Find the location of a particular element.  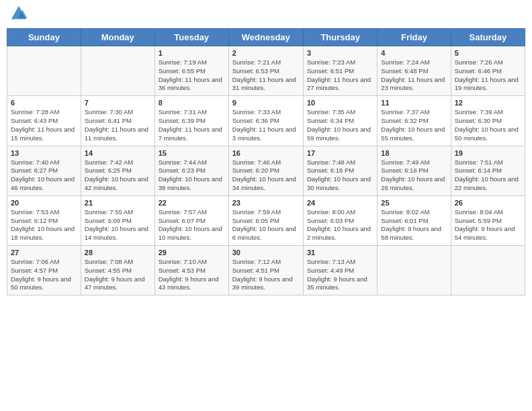

day-info: Sunrise: 7:40 AM Sunset: 6:27 PM Dayligh… is located at coordinates (44, 176).